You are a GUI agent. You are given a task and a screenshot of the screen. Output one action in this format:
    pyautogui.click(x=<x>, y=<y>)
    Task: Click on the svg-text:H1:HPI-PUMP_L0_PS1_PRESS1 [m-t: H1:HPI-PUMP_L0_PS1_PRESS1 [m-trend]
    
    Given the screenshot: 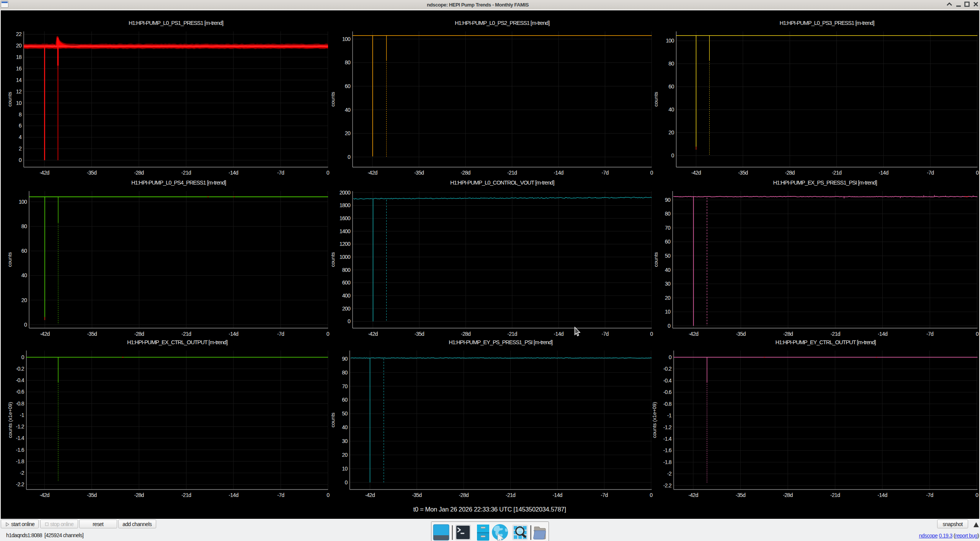 What is the action you would take?
    pyautogui.click(x=176, y=23)
    